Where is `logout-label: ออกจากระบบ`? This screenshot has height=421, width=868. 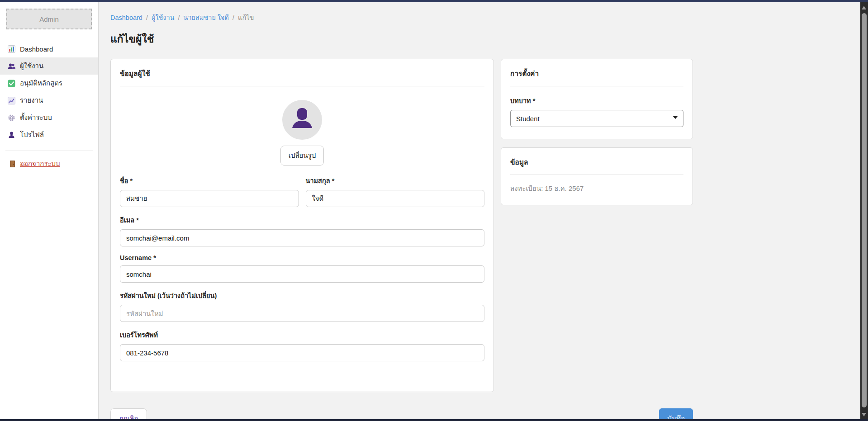 logout-label: ออกจากระบบ is located at coordinates (40, 164).